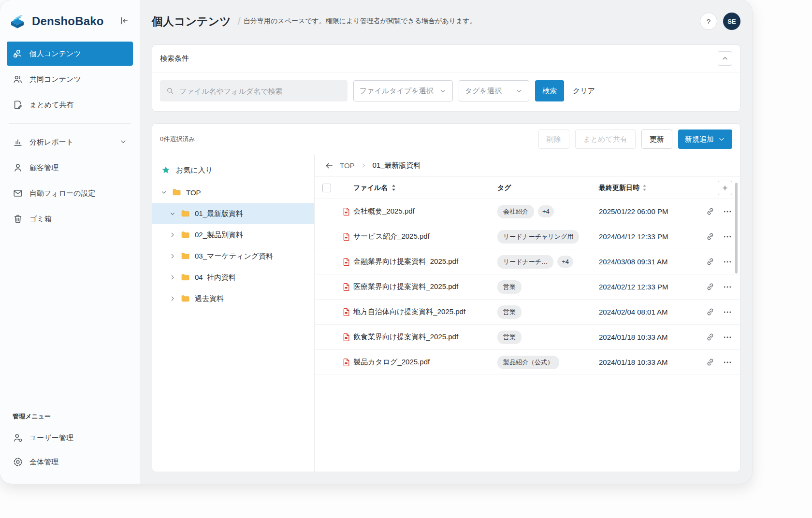 Image resolution: width=812 pixels, height=518 pixels. Describe the element at coordinates (516, 212) in the screenshot. I see `tag-pill: 会社紹介` at that location.